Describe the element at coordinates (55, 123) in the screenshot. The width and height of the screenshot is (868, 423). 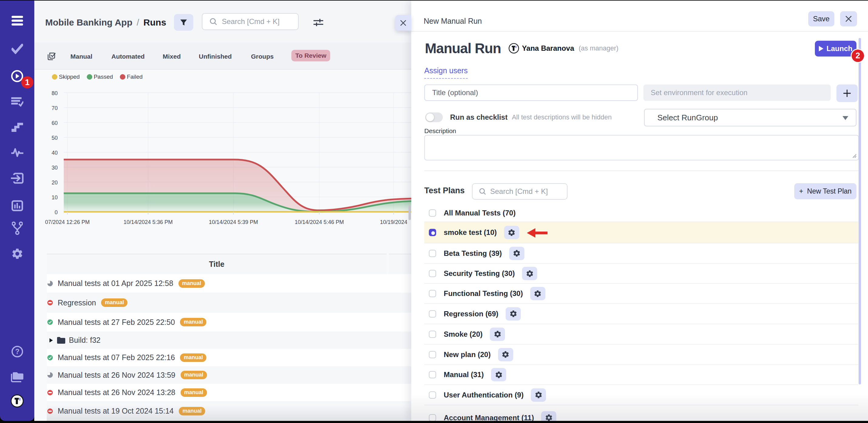
I see `svg-text: 60` at that location.